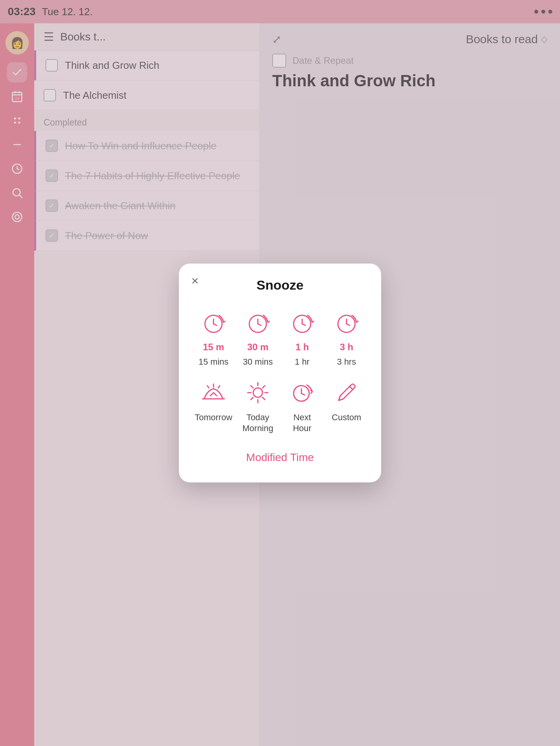 The height and width of the screenshot is (746, 560). Describe the element at coordinates (258, 337) in the screenshot. I see `snooze-option-30m: 30 m 30 mins` at that location.